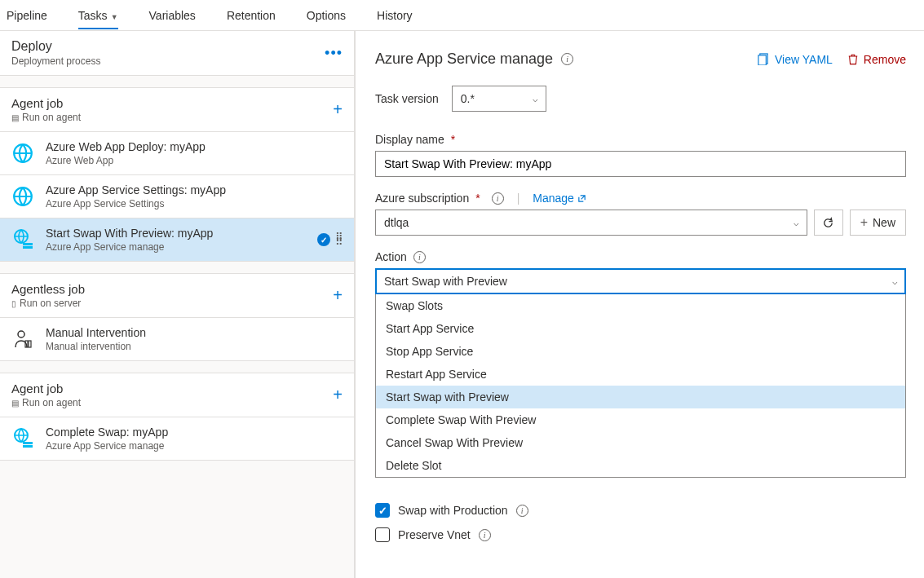 The image size is (924, 578). What do you see at coordinates (251, 15) in the screenshot?
I see `tab-retention: Retention` at bounding box center [251, 15].